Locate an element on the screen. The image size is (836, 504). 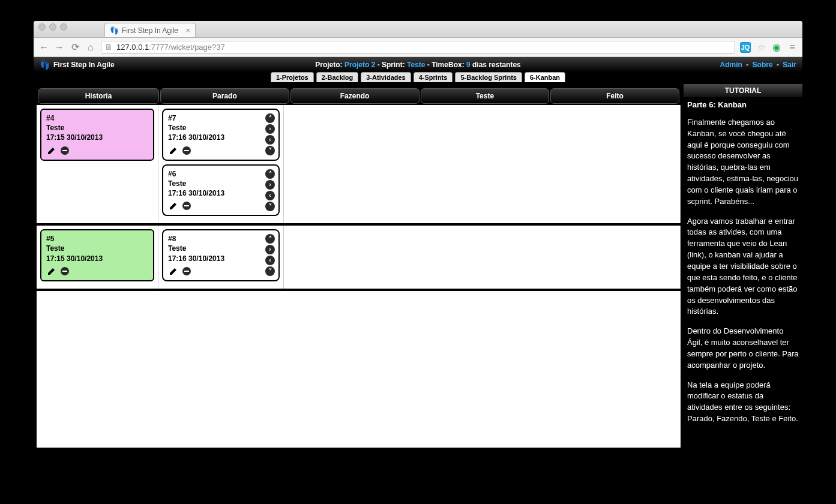
card-id: #8 is located at coordinates (221, 239).